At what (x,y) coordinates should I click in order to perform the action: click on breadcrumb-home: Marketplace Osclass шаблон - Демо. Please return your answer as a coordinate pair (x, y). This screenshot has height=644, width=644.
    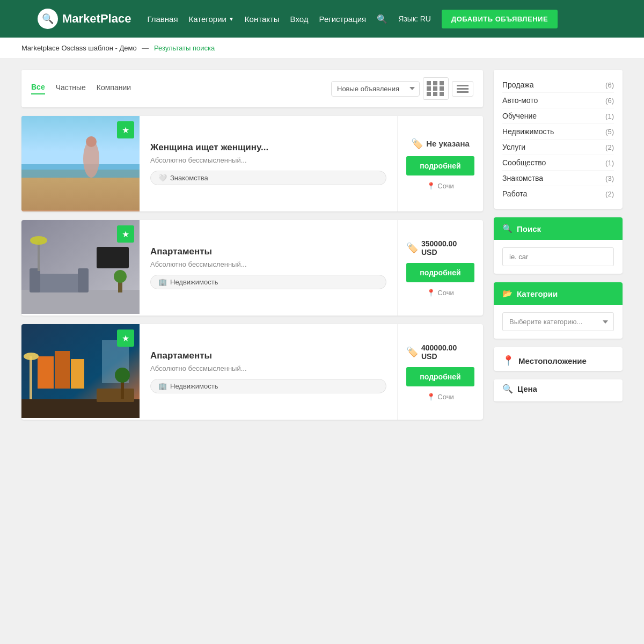
    Looking at the image, I should click on (79, 48).